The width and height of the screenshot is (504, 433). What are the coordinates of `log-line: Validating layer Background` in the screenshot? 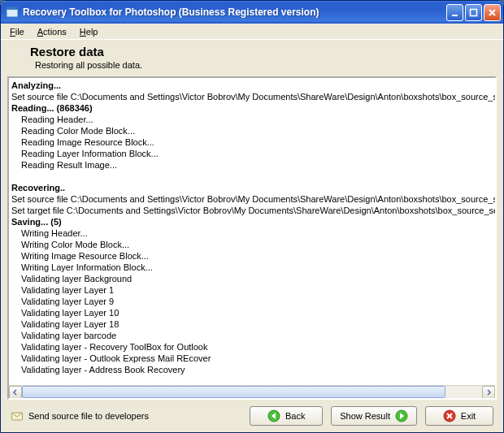 It's located at (252, 279).